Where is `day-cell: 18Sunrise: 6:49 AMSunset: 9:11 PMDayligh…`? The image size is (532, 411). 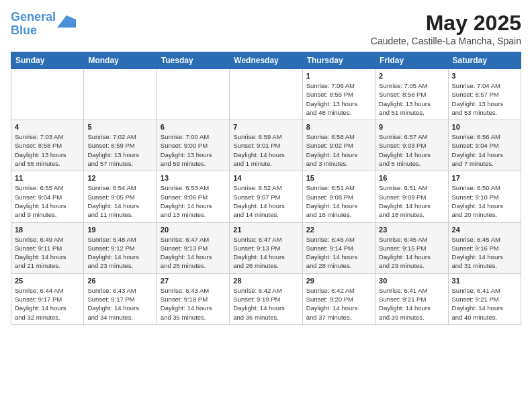
day-cell: 18Sunrise: 6:49 AMSunset: 9:11 PMDayligh… is located at coordinates (48, 248).